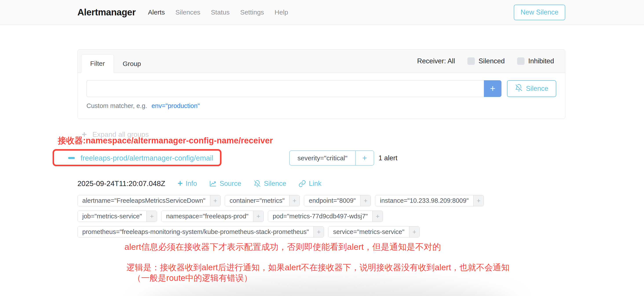  I want to click on annotation-line-3: （一般是route中的逻辑有错误）, so click(192, 278).